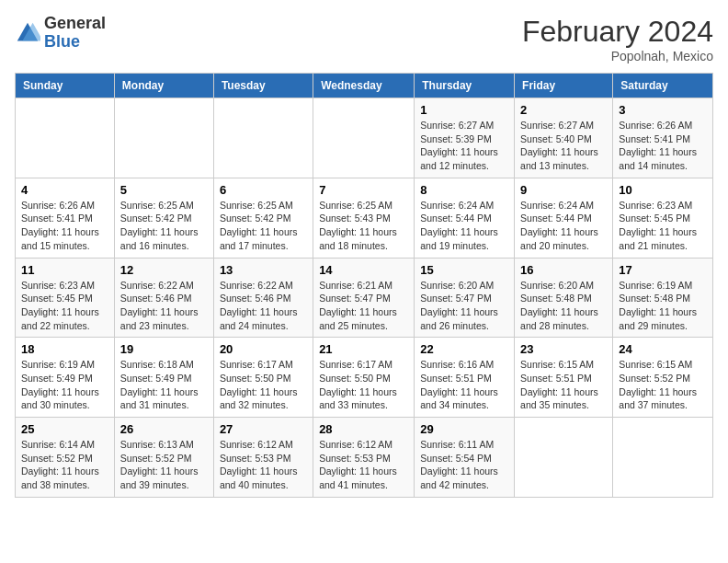 This screenshot has height=563, width=728. What do you see at coordinates (563, 110) in the screenshot?
I see `day-number: 2` at bounding box center [563, 110].